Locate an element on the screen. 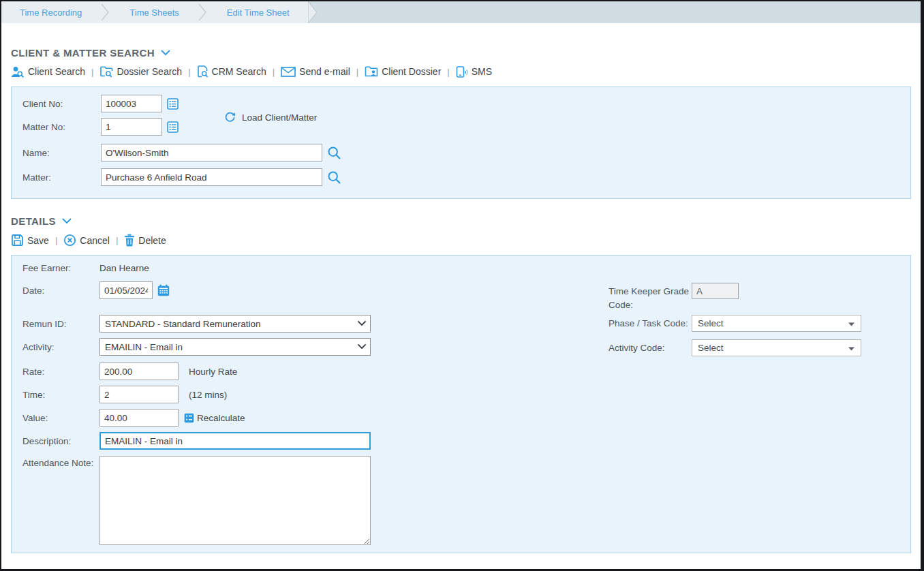  description-input is located at coordinates (235, 441).